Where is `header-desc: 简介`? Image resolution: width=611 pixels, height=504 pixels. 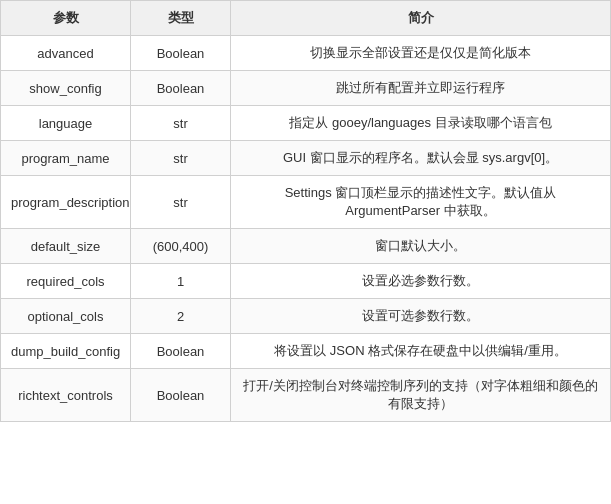
header-desc: 简介 is located at coordinates (421, 18).